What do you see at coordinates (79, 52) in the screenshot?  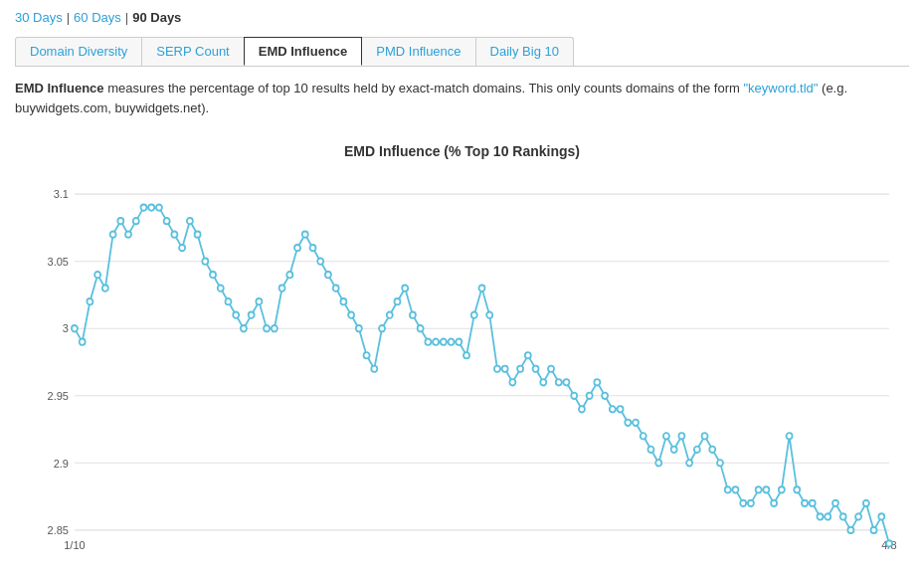 I see `tab-domain-diversity: Domain Diversity` at bounding box center [79, 52].